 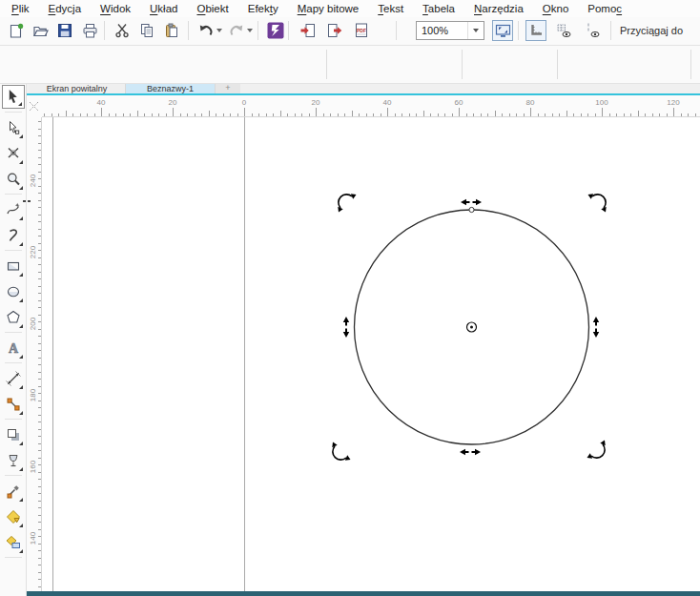 I want to click on rectangle-tool, so click(x=13, y=265).